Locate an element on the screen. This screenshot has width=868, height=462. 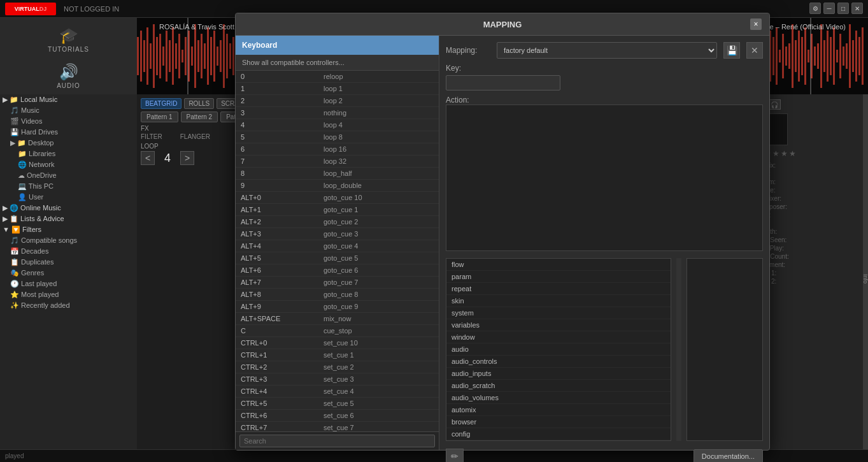
fb-music: 🎵 Music is located at coordinates (69, 111).